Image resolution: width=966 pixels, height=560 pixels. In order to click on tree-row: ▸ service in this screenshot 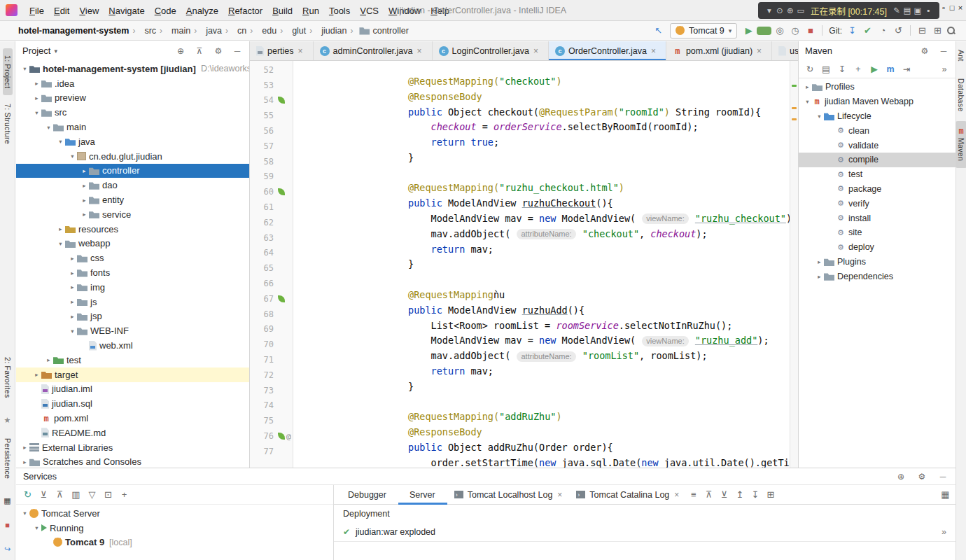, I will do `click(133, 214)`.